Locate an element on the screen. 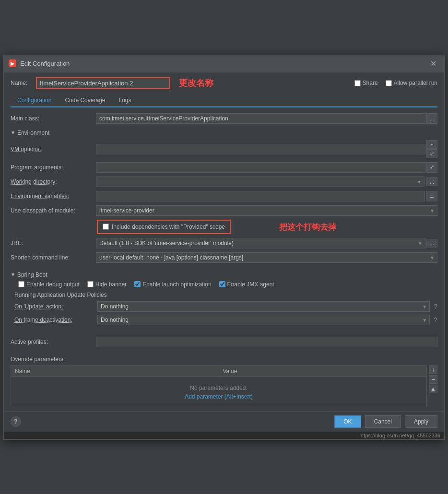 The height and width of the screenshot is (494, 448). classpath-select: itmei-service-provider is located at coordinates (267, 211).